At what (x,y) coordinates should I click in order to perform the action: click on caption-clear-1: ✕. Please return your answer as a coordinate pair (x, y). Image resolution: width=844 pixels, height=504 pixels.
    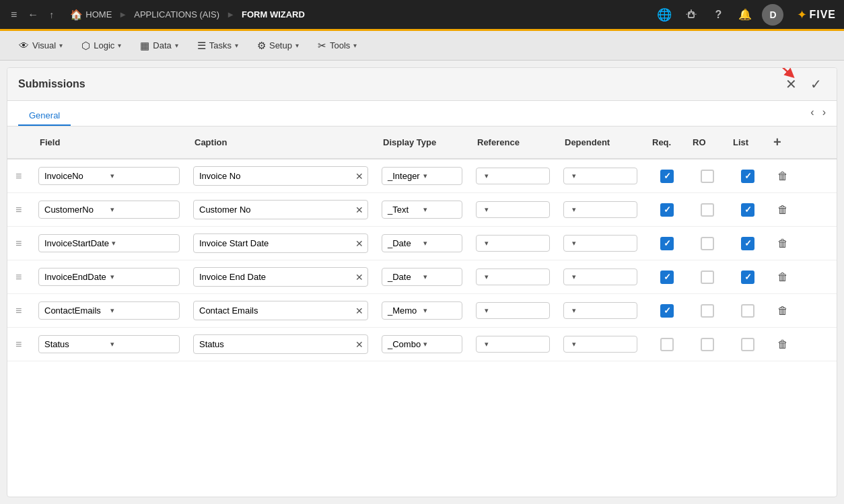
    Looking at the image, I should click on (359, 210).